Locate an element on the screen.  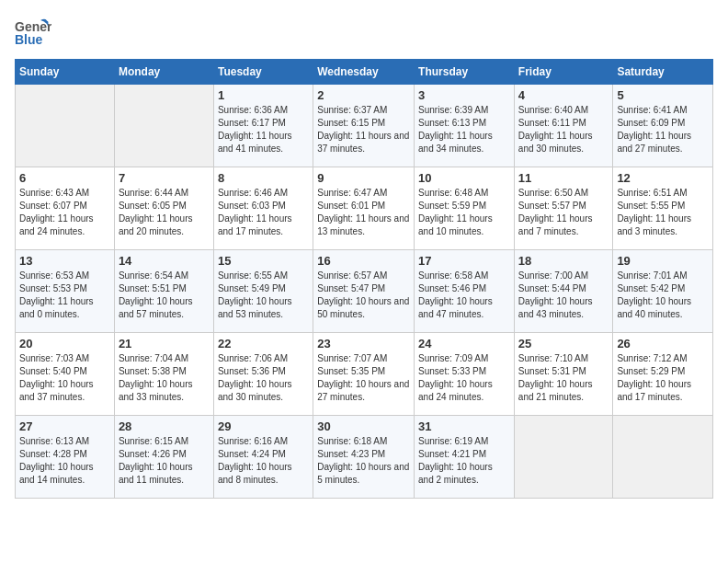
calendar-cell: 27Sunrise: 6:13 AMSunset: 4:28 PMDayligh… is located at coordinates (65, 457).